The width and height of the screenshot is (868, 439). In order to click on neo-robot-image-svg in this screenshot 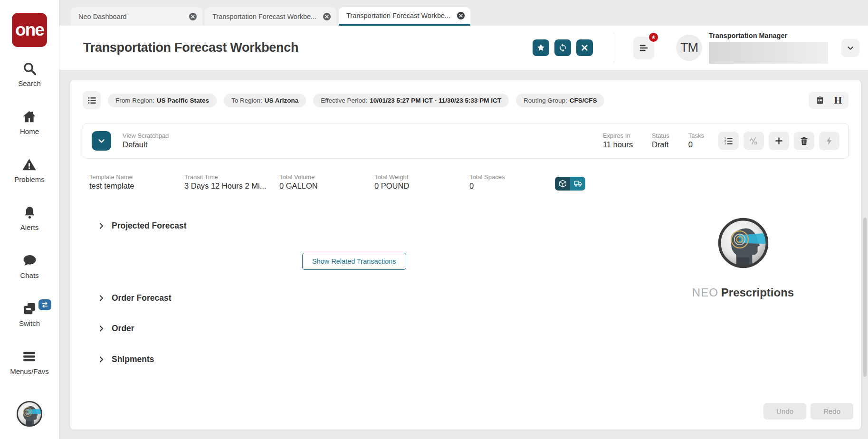, I will do `click(743, 243)`.